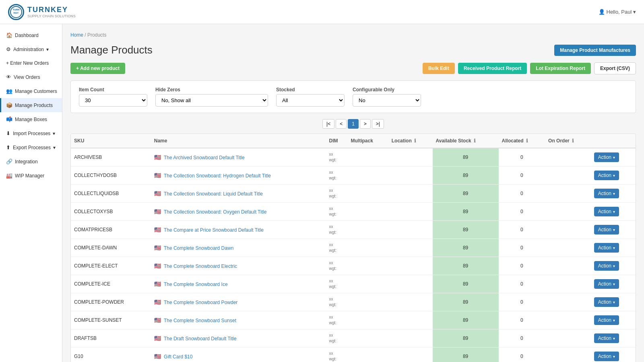 The image size is (644, 362). What do you see at coordinates (31, 35) in the screenshot?
I see `sidebar-item-dashboard: 🏠 Dashboard` at bounding box center [31, 35].